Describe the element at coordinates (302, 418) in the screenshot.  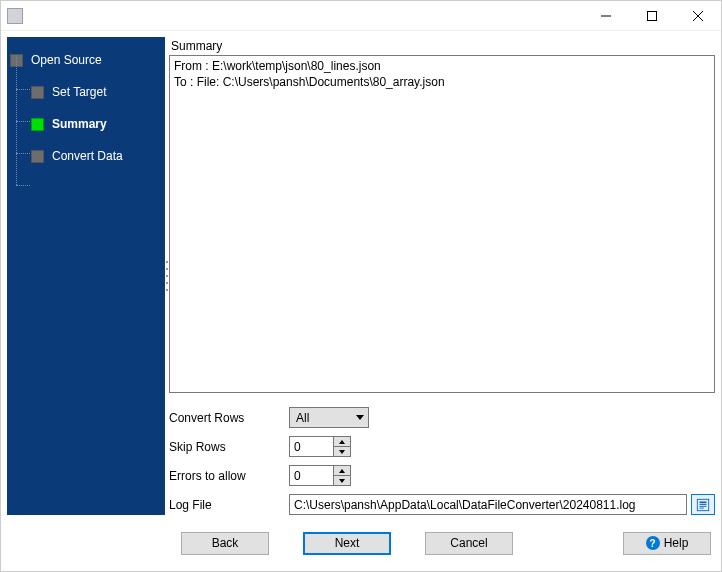
I see `convert-rows-value: All` at that location.